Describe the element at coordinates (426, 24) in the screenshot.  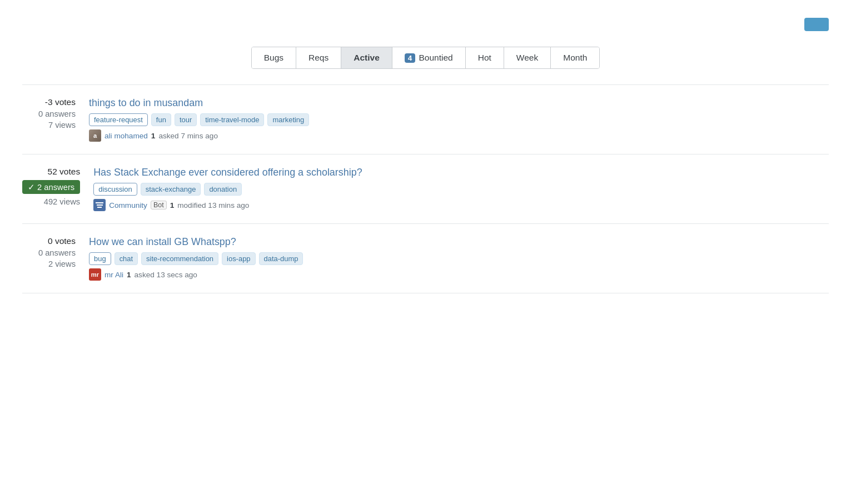
I see `page-header` at that location.